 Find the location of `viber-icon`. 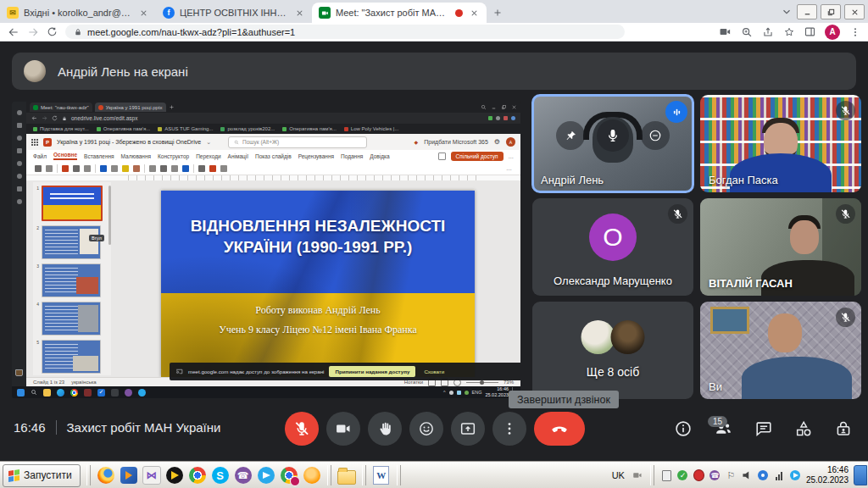

viber-icon is located at coordinates (129, 393).